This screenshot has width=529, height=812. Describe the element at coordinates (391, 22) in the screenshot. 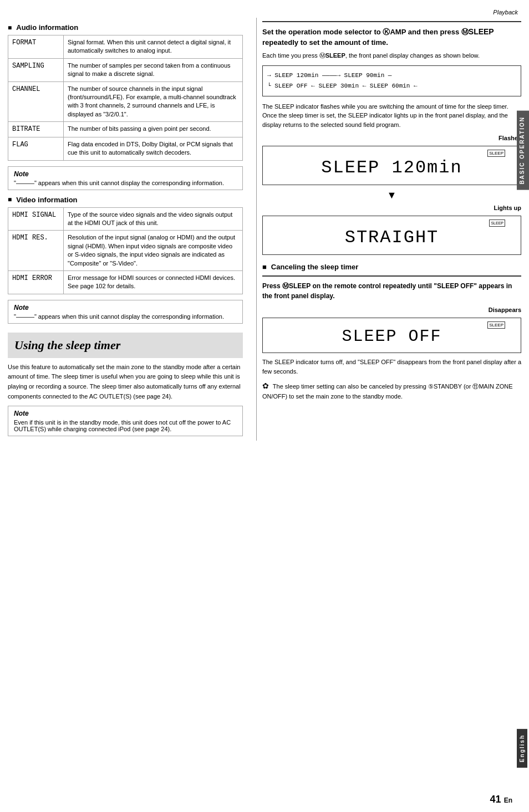

I see `top-divider` at that location.